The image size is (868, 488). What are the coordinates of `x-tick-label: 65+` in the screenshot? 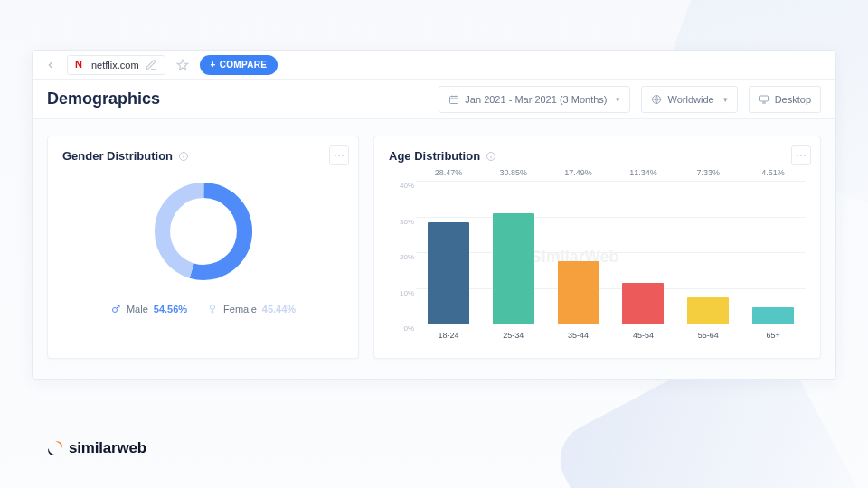 It's located at (773, 334).